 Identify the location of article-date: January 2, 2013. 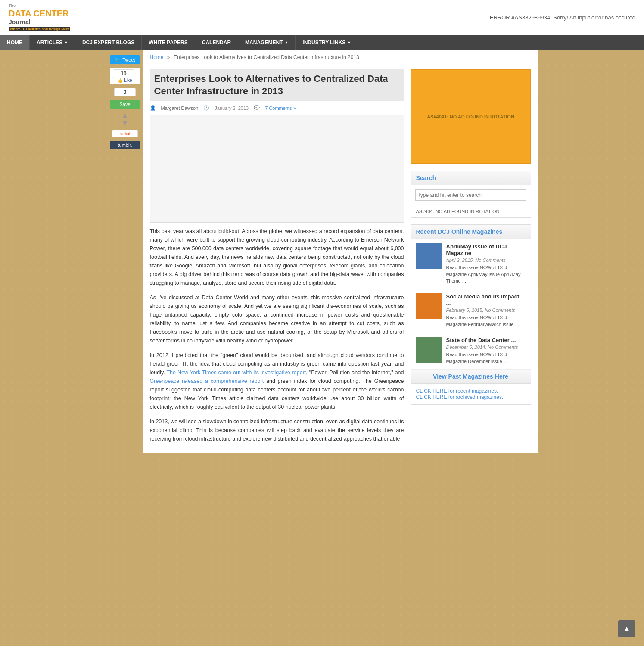
(232, 108).